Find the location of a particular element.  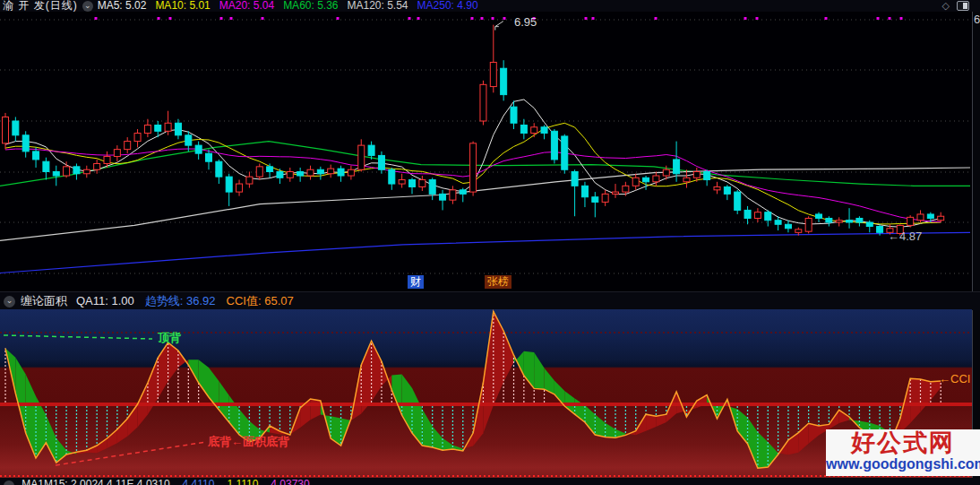

indicator-header: ⌄ 缠论面积 QA11: 1.00趋势线: 36.92CCI值: 65.07 is located at coordinates (490, 301).